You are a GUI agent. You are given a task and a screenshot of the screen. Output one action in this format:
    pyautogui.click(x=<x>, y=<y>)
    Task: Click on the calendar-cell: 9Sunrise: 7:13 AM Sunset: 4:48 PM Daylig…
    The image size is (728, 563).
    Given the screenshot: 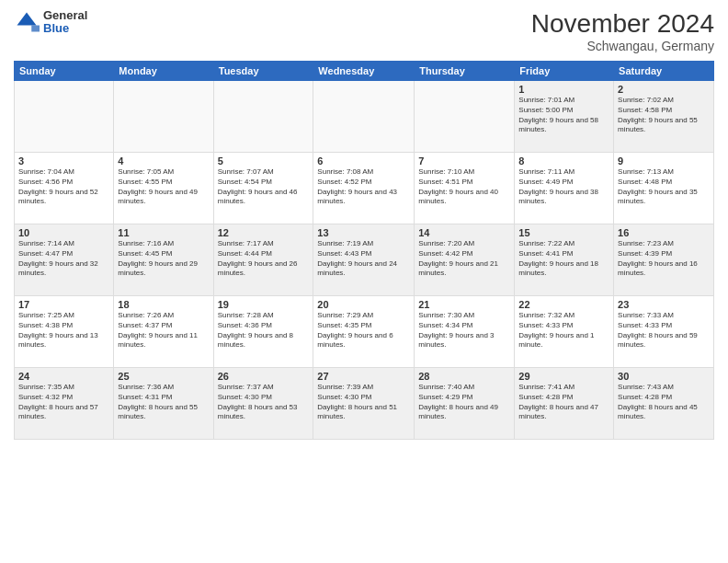 What is the action you would take?
    pyautogui.click(x=664, y=189)
    